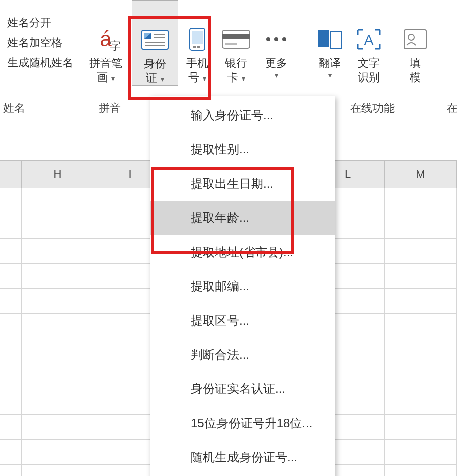  I want to click on person-card-icon, so click(415, 39).